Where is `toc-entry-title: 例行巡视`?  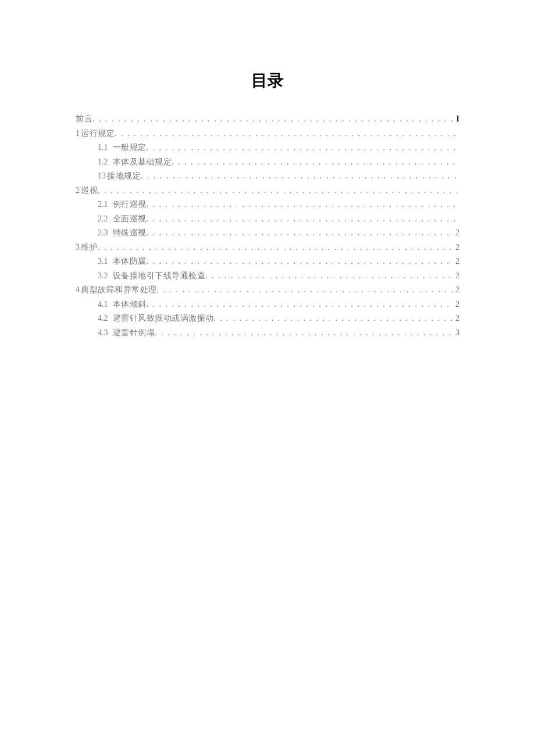
toc-entry-title: 例行巡视 is located at coordinates (130, 205).